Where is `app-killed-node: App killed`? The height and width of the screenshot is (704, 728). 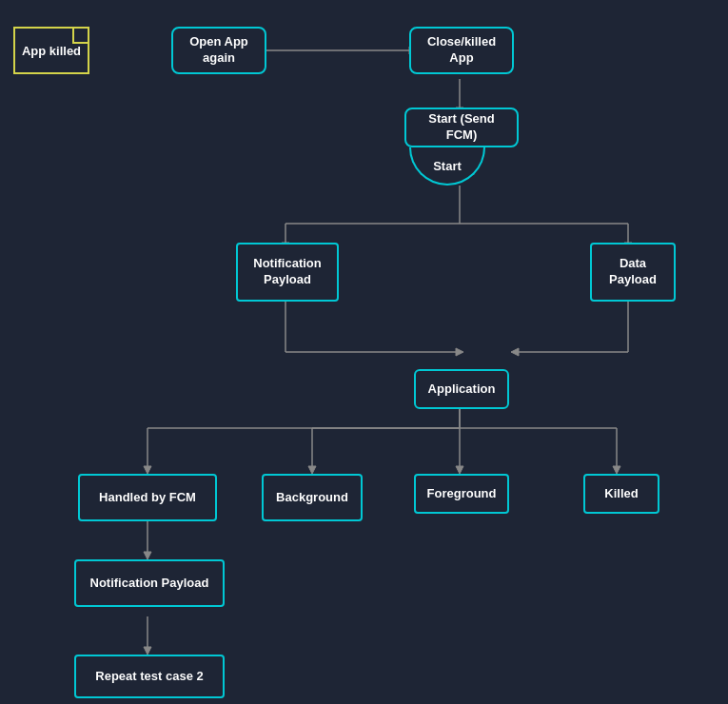 app-killed-node: App killed is located at coordinates (51, 50).